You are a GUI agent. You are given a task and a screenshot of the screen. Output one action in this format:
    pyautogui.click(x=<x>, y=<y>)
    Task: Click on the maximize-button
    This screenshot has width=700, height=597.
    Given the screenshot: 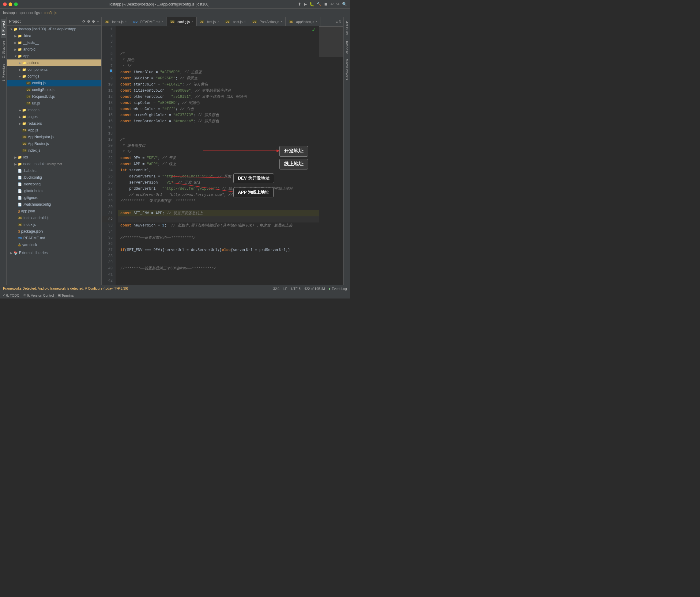 What is the action you would take?
    pyautogui.click(x=16, y=4)
    